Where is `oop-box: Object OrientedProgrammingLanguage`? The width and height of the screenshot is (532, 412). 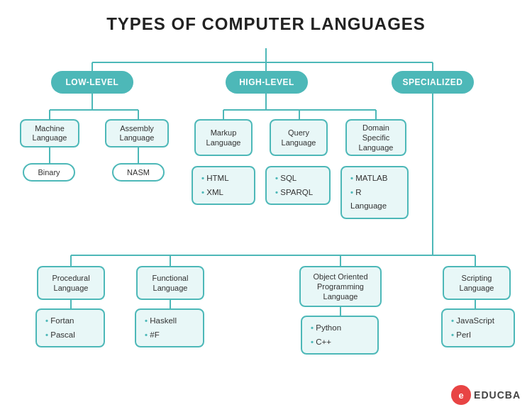 oop-box: Object OrientedProgrammingLanguage is located at coordinates (340, 286).